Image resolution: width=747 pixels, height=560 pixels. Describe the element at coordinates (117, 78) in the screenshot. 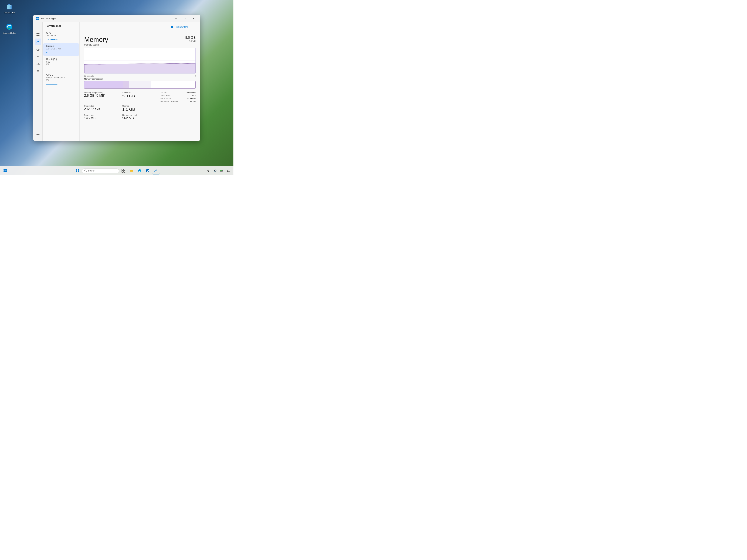

I see `task-manager-window: Task Manager — □ ✕ ☰` at that location.